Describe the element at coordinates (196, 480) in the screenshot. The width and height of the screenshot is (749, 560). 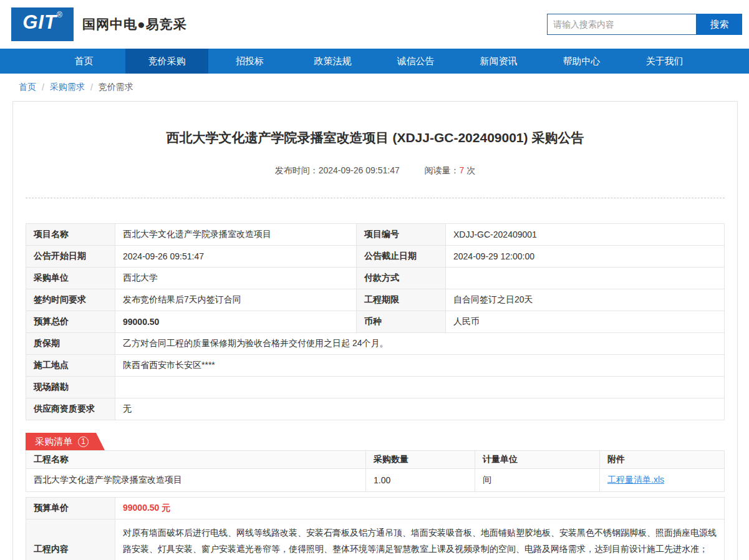
I see `project-name-cell: 西北大学文化遗产学院录播室改造项目` at that location.